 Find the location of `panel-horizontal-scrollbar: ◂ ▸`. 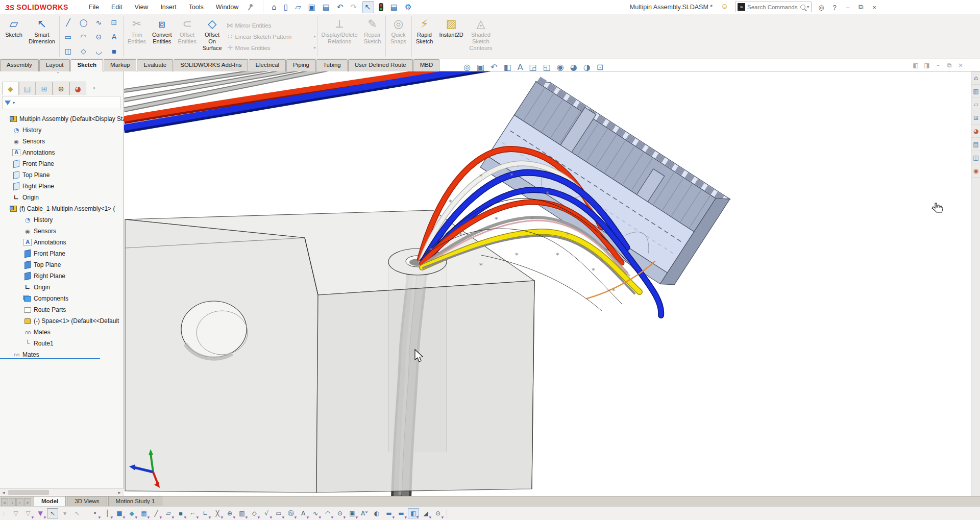

panel-horizontal-scrollbar: ◂ ▸ is located at coordinates (62, 492).